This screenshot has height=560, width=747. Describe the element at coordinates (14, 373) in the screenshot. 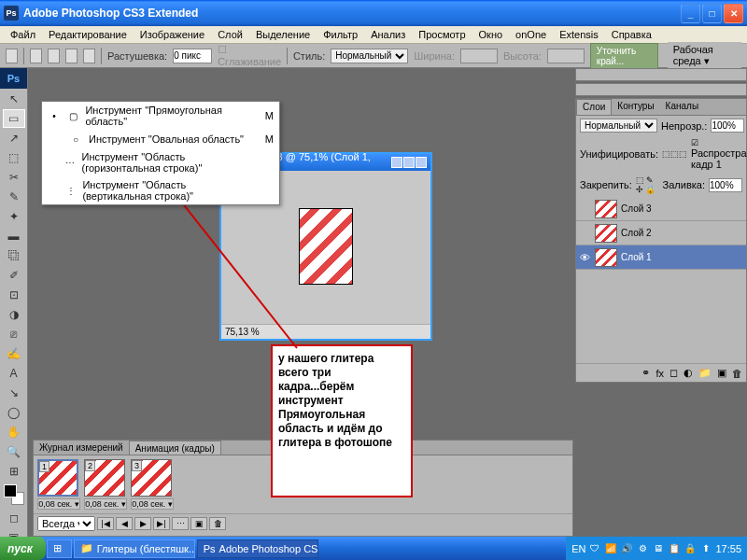

I see `tool-14: A` at that location.